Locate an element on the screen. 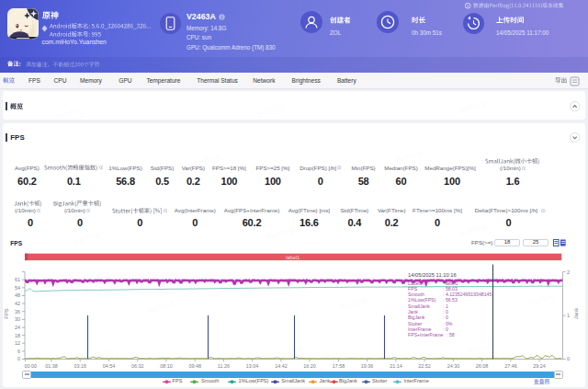 This screenshot has height=389, width=588. svg-text: 21:14 is located at coordinates (396, 366).